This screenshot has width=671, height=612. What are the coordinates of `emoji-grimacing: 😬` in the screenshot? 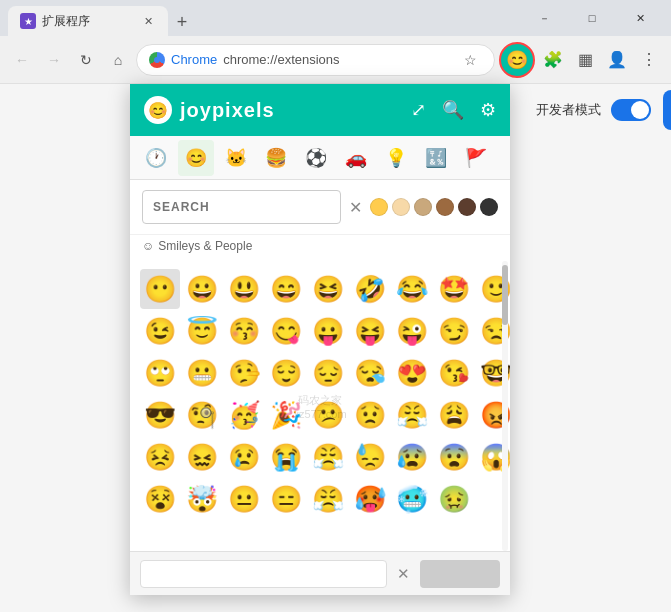 It's located at (202, 373).